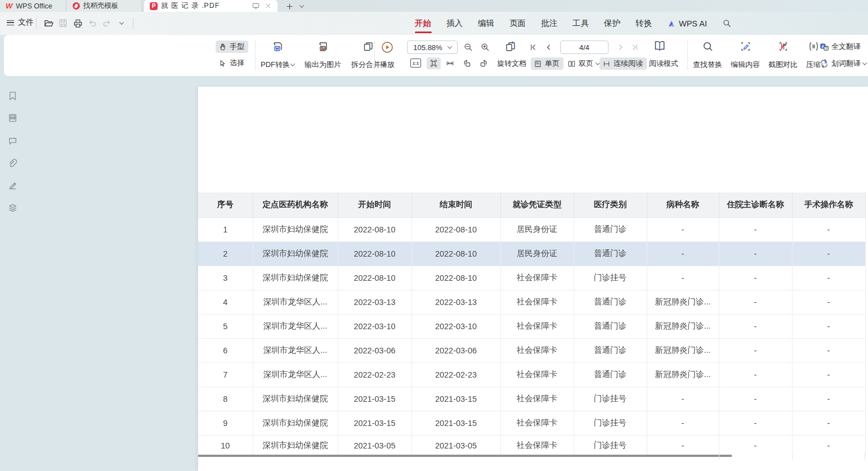 The height and width of the screenshot is (471, 868). What do you see at coordinates (107, 23) in the screenshot?
I see `redo-button` at bounding box center [107, 23].